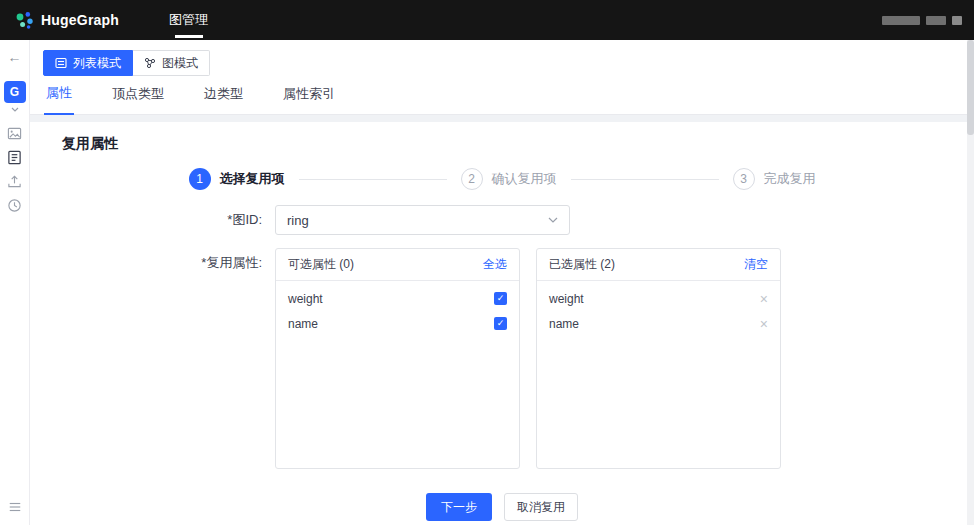  What do you see at coordinates (150, 63) in the screenshot?
I see `graph-mode-icon` at bounding box center [150, 63].